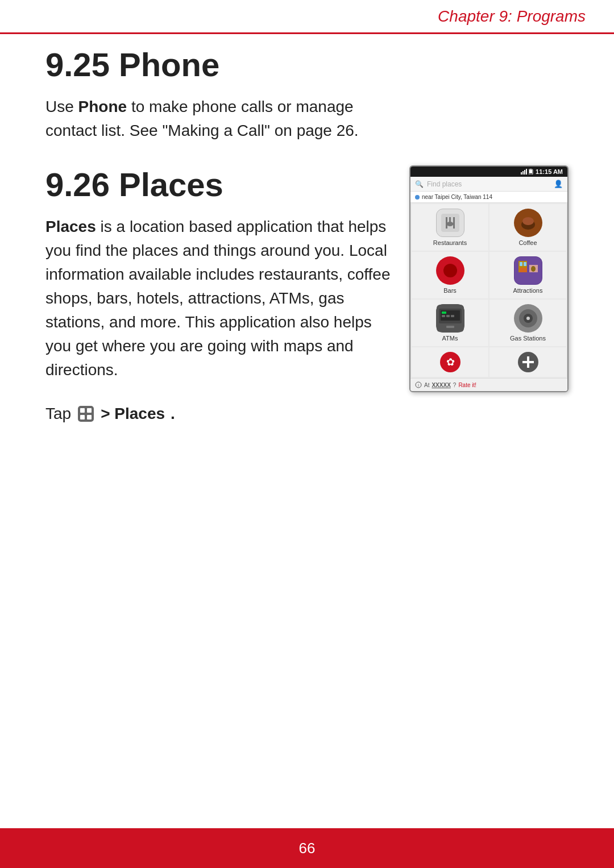 The width and height of the screenshot is (614, 868). I want to click on coffee-label: Coffee, so click(528, 243).